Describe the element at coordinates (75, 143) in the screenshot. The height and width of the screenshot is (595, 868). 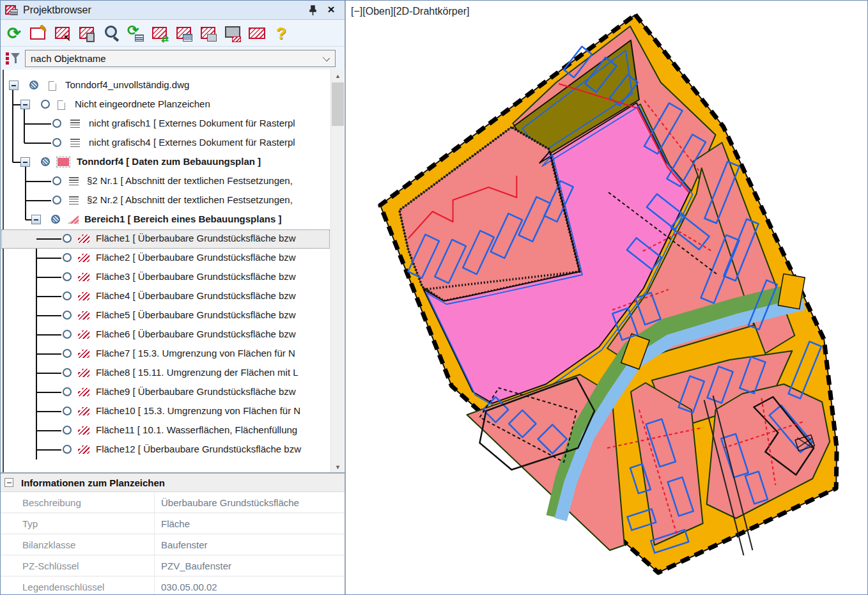
I see `text-section-icon` at that location.